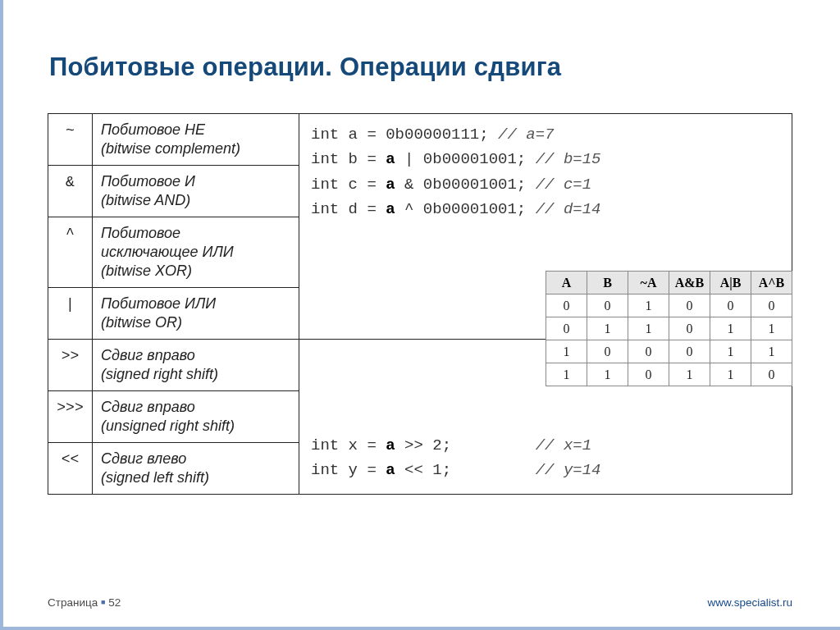  What do you see at coordinates (196, 192) in the screenshot?
I see `op-desc: Побитовое И (bitwise AND)` at bounding box center [196, 192].